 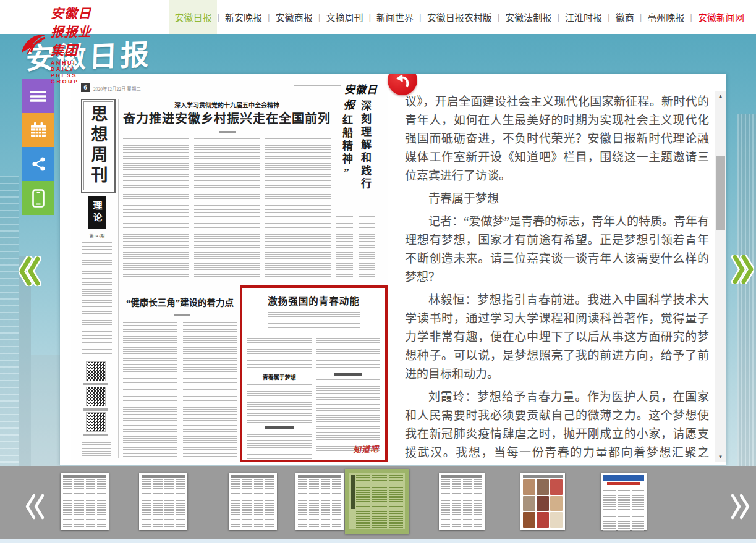 What do you see at coordinates (353, 492) in the screenshot?
I see `thumbnail-weekly-rail` at bounding box center [353, 492].